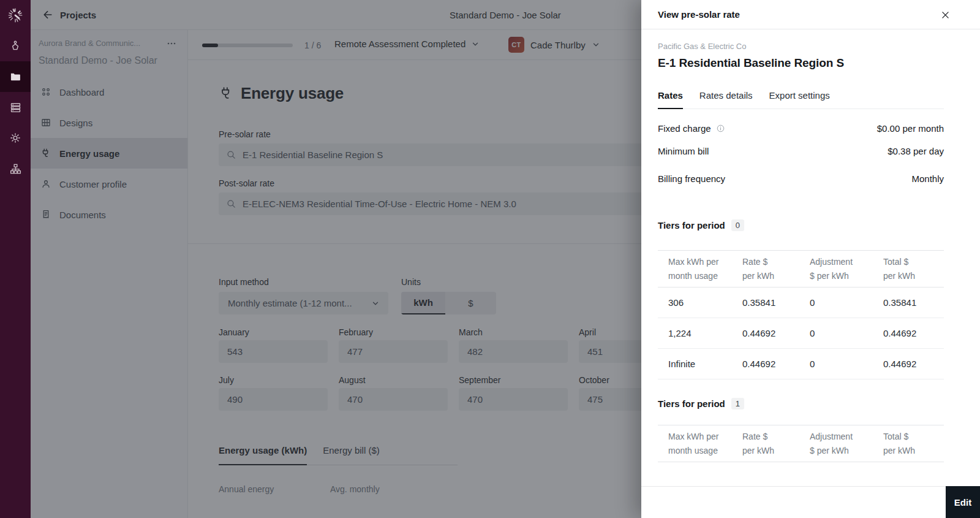 The width and height of the screenshot is (980, 518). What do you see at coordinates (801, 303) in the screenshot?
I see `table-row: 306 0.35841 0 0.35841` at bounding box center [801, 303].